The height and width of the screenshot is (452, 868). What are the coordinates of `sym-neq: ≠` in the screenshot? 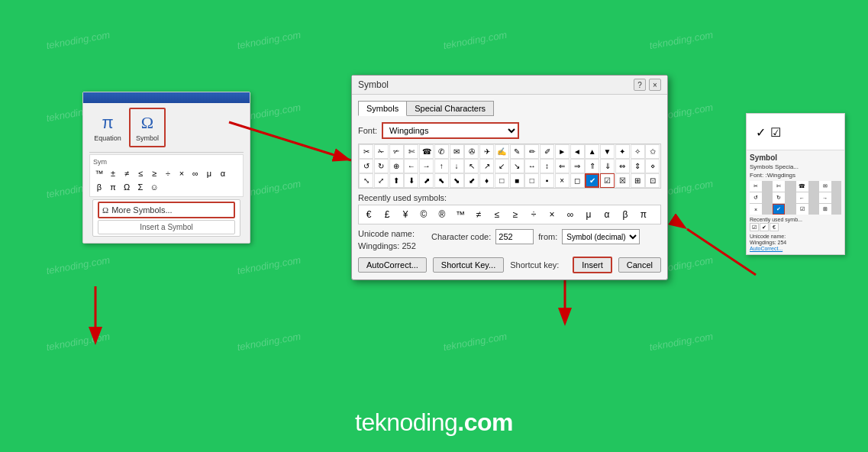 It's located at (127, 173).